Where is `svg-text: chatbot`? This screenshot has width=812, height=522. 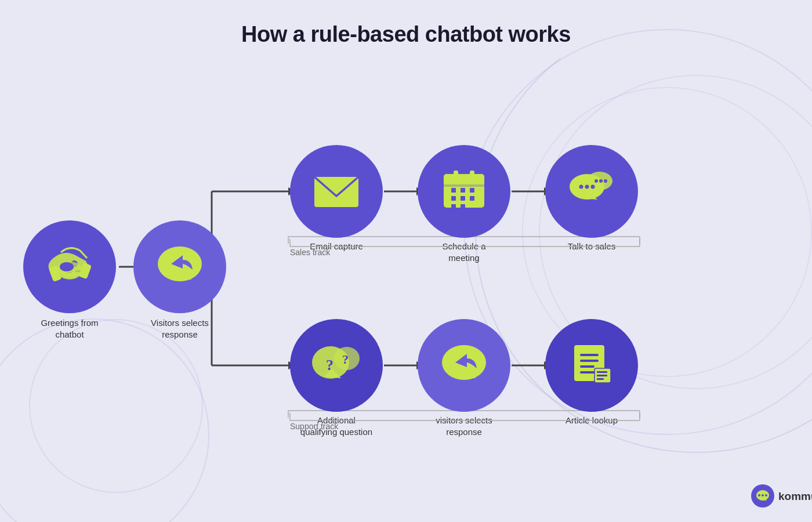 svg-text: chatbot is located at coordinates (70, 334).